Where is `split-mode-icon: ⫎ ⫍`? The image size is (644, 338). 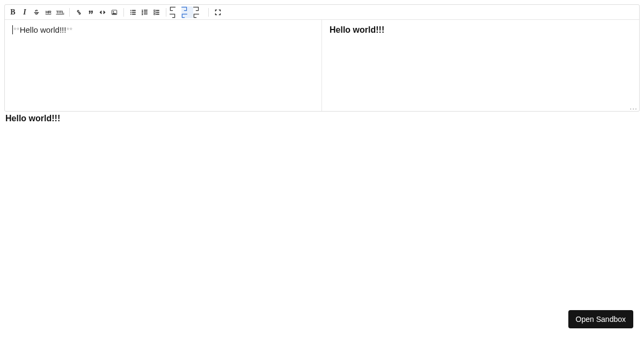 split-mode-icon: ⫎ ⫍ is located at coordinates (187, 12).